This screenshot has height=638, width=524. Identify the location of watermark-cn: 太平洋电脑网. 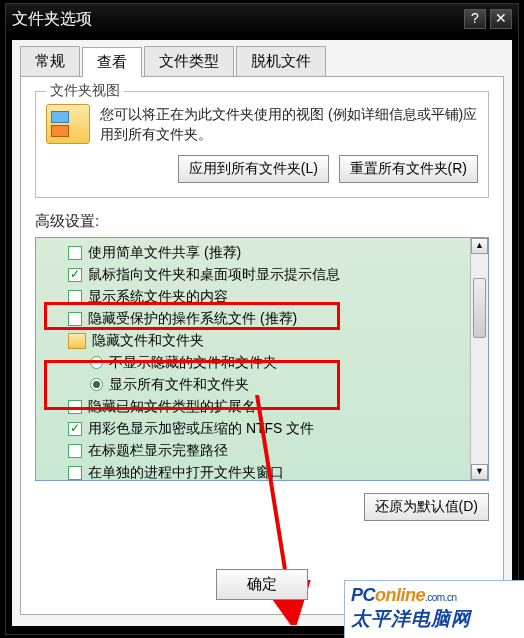
(434, 619).